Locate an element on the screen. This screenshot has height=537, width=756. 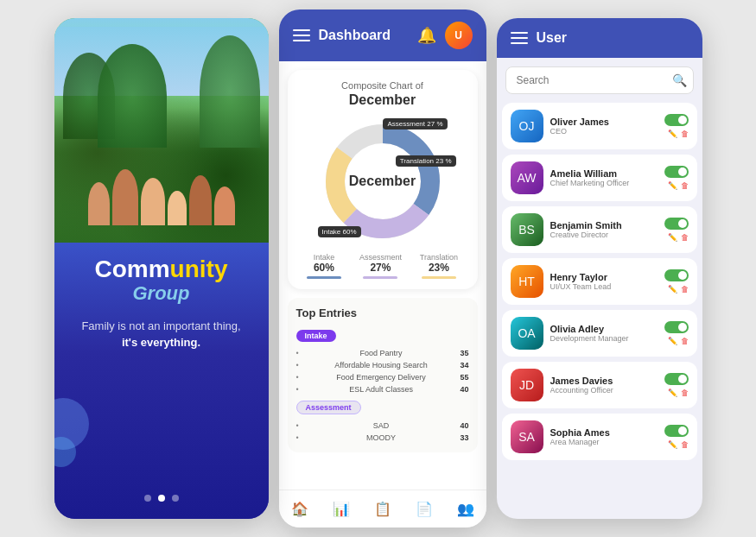
legend-bar-intake is located at coordinates (324, 278).